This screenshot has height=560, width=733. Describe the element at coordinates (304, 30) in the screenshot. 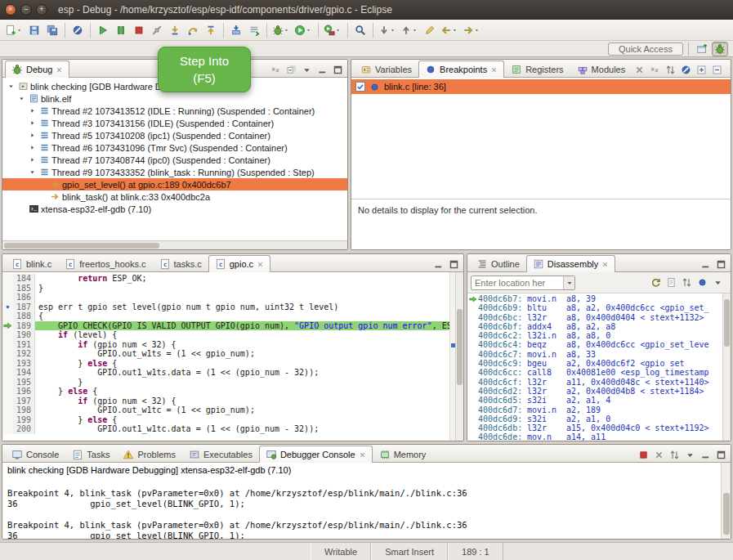

I see `run-button` at that location.